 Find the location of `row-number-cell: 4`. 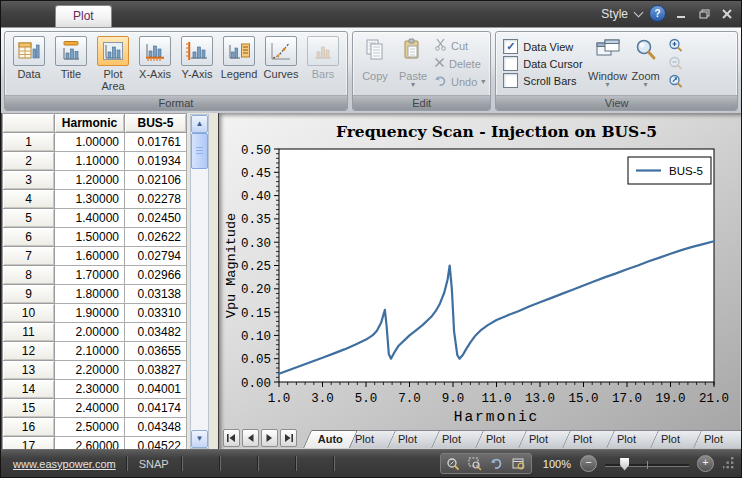

row-number-cell: 4 is located at coordinates (29, 200).